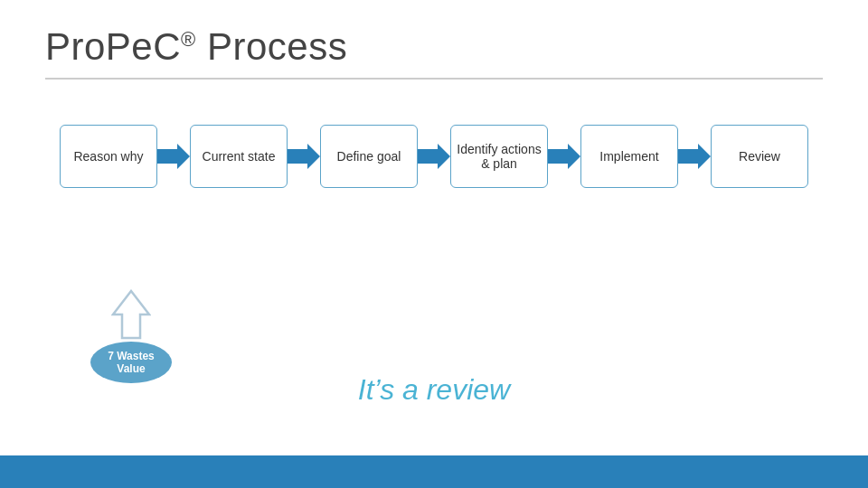  Describe the element at coordinates (434, 79) in the screenshot. I see `title-divider` at that location.